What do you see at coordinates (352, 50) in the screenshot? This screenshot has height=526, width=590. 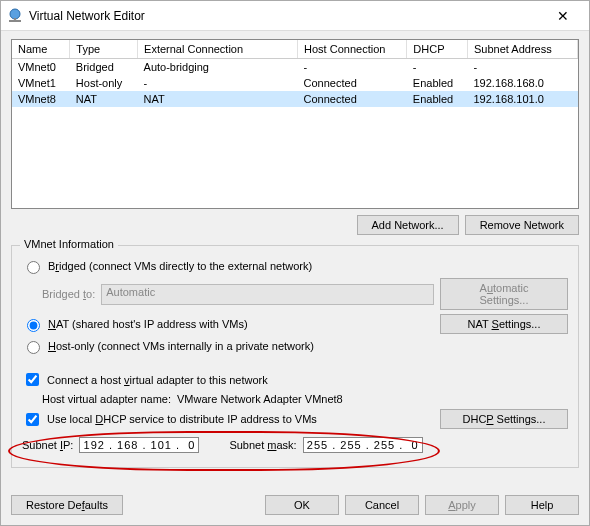 I see `col-host: Host Connection` at bounding box center [352, 50].